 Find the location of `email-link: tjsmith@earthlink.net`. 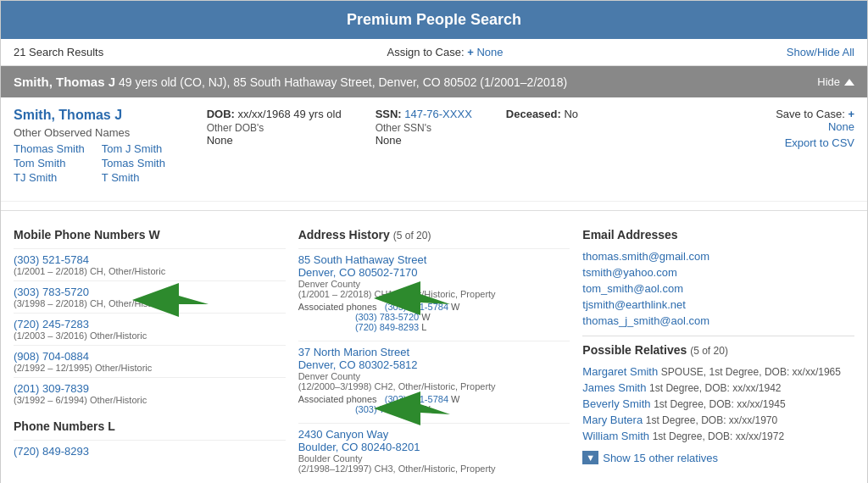

email-link: tjsmith@earthlink.net is located at coordinates (634, 305).